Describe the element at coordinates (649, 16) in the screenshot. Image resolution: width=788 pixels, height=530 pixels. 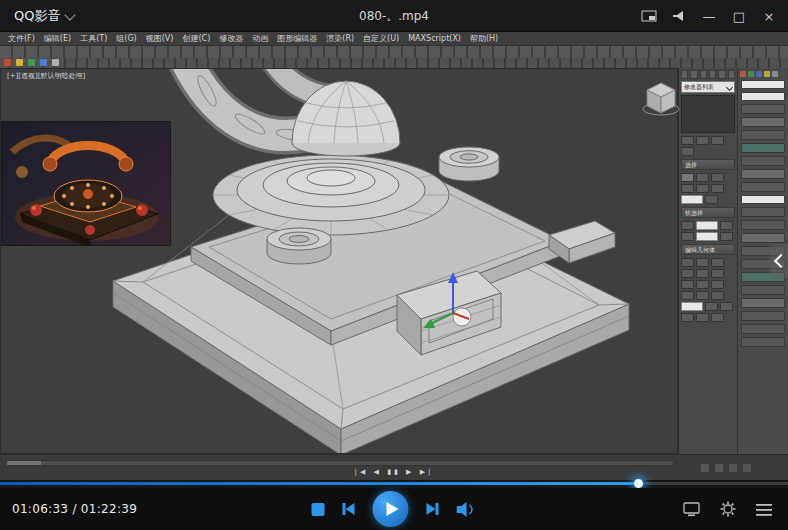
I see `mini-mode-icon` at that location.